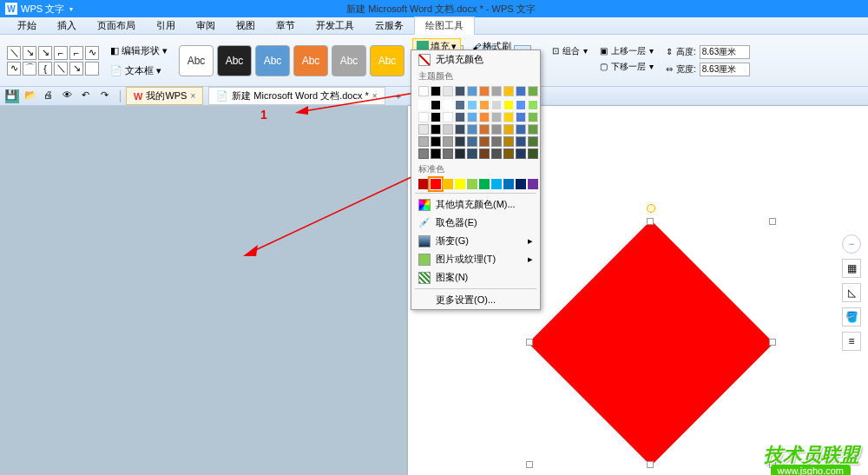  What do you see at coordinates (651, 343) in the screenshot?
I see `selected-shape` at bounding box center [651, 343].